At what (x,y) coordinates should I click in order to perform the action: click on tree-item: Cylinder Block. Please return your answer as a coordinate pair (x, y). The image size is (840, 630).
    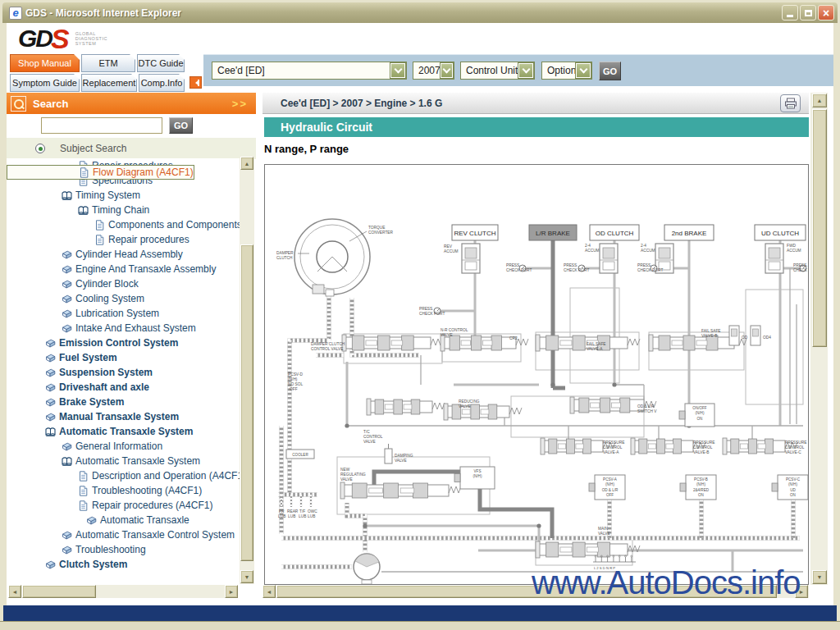
    Looking at the image, I should click on (123, 284).